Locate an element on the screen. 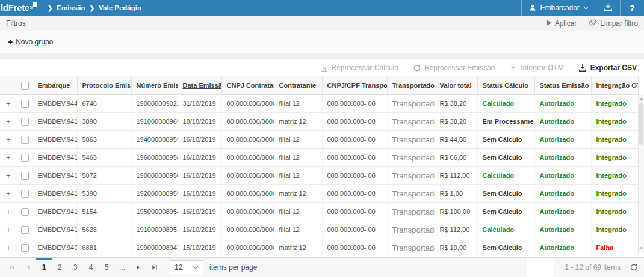  vertical-scrollbar: ▲ ▼ is located at coordinates (641, 173).